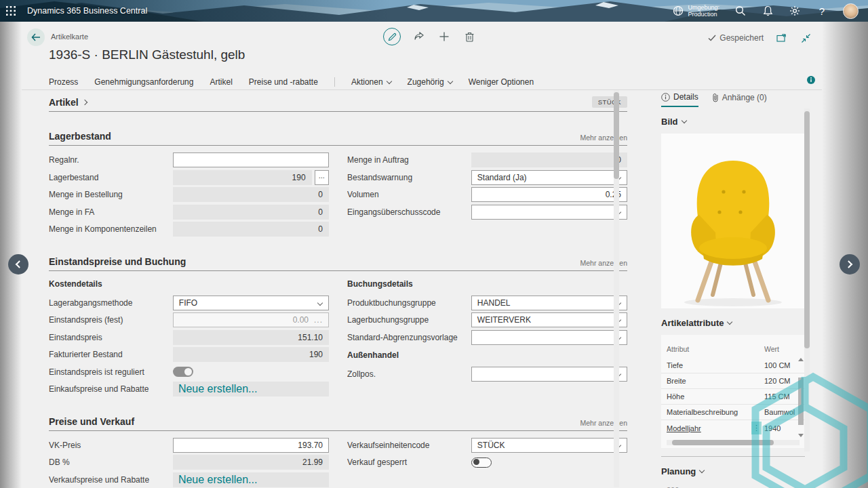 The width and height of the screenshot is (868, 488). Describe the element at coordinates (406, 178) in the screenshot. I see `field-label: Bestandswarnung` at that location.